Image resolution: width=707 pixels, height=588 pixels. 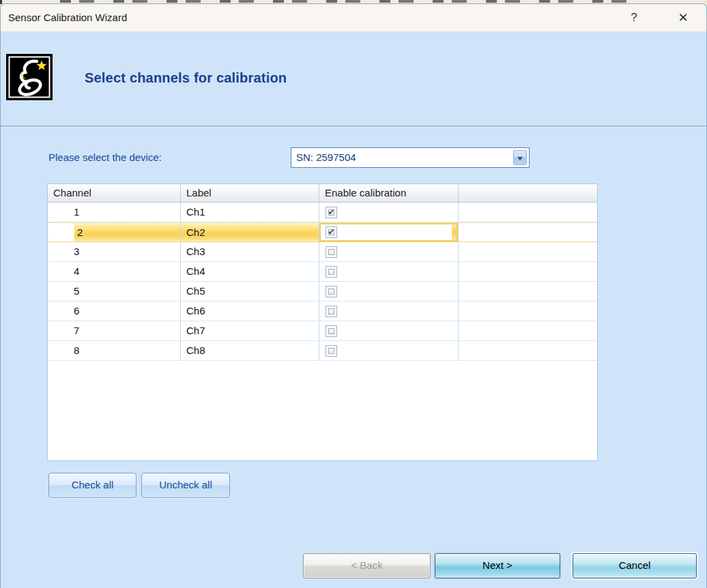 I want to click on channel-cell: 6, so click(x=115, y=311).